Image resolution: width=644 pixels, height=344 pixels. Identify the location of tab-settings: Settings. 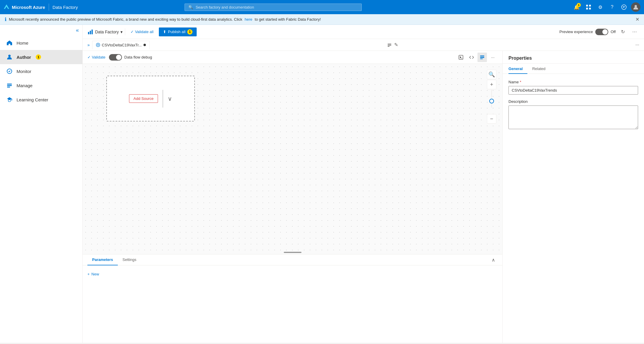
(129, 260).